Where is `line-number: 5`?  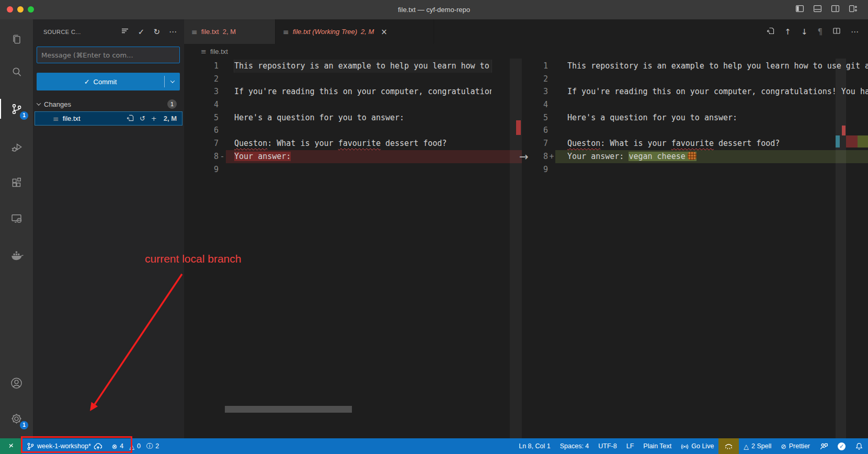 line-number: 5 is located at coordinates (201, 118).